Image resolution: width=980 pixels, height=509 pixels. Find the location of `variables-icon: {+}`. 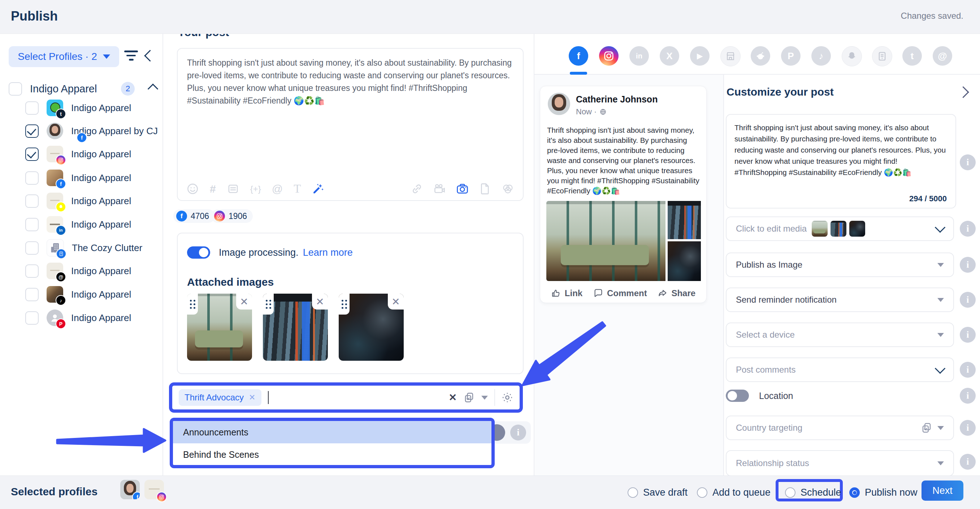

variables-icon: {+} is located at coordinates (256, 189).